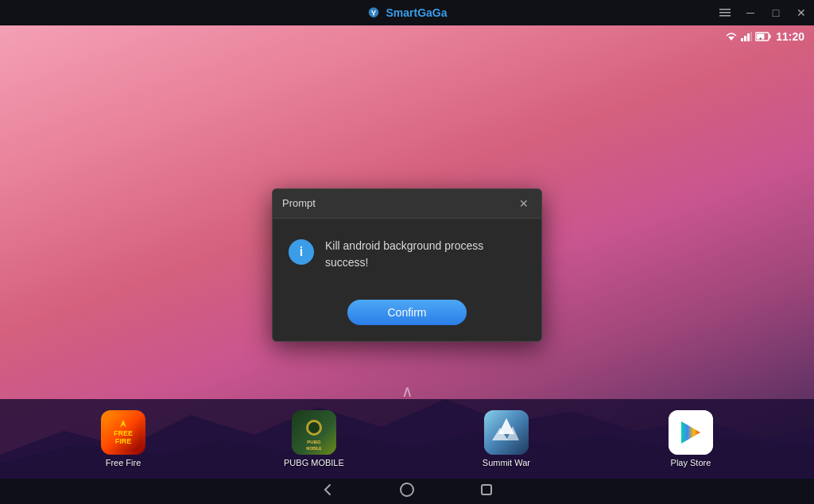 The image size is (814, 504). What do you see at coordinates (801, 13) in the screenshot?
I see `close-button: ✕` at bounding box center [801, 13].